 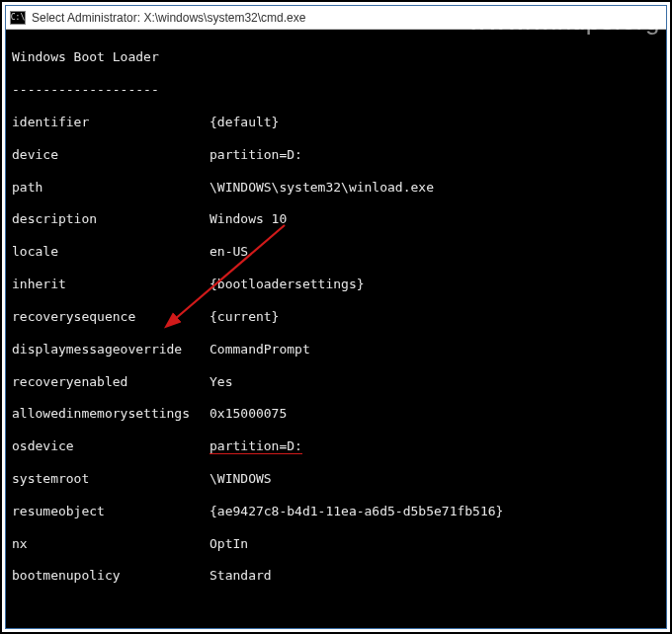 What do you see at coordinates (336, 252) in the screenshot?
I see `bl-locale: localeen-US` at bounding box center [336, 252].